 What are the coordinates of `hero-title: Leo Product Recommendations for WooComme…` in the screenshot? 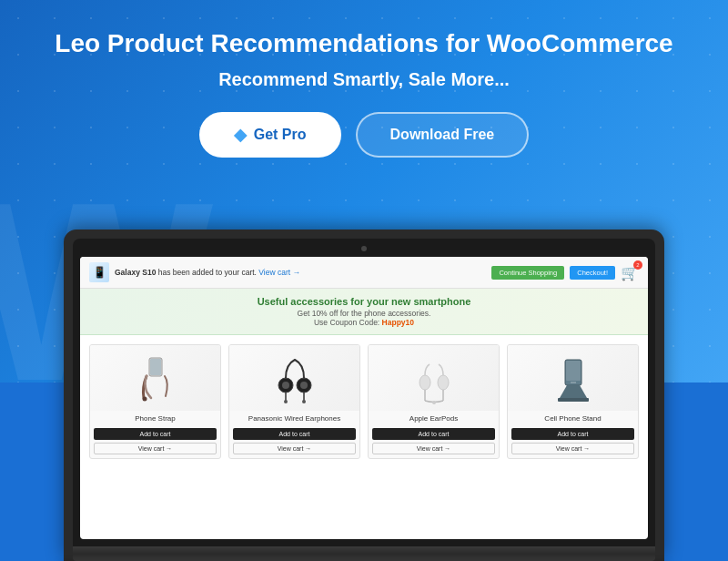 It's located at (364, 44).